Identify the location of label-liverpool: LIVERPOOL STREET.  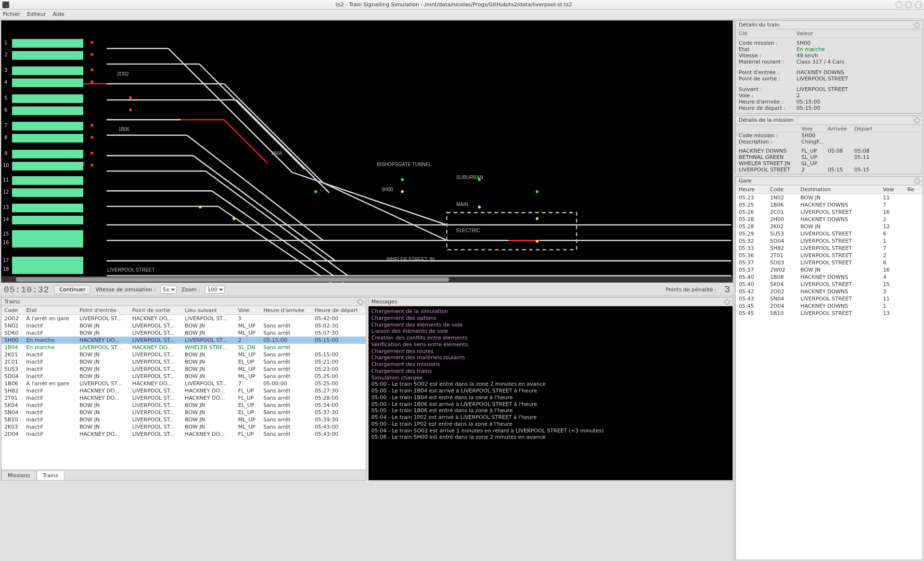
(131, 270).